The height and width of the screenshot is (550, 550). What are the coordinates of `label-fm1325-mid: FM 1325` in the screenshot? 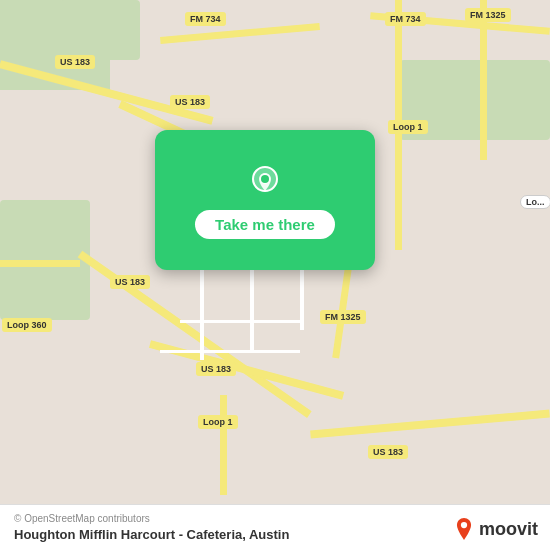 It's located at (343, 317).